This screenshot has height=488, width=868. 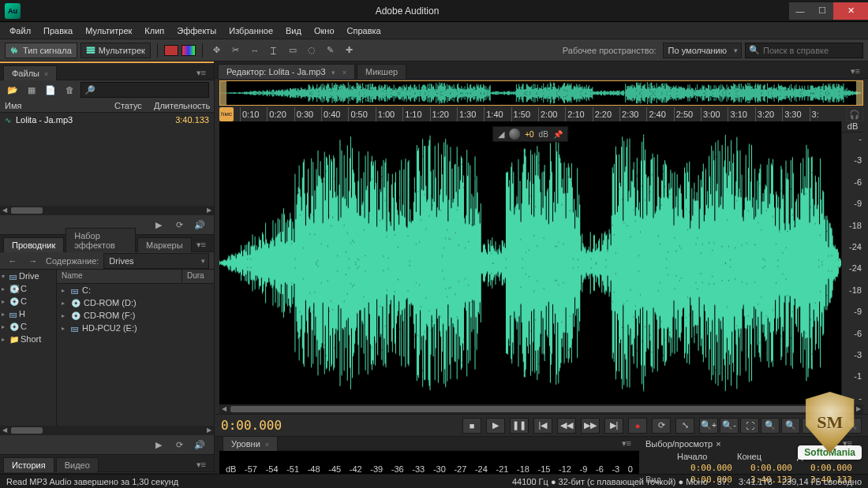 I want to click on menu-multitrack: Мультитрек, so click(x=109, y=31).